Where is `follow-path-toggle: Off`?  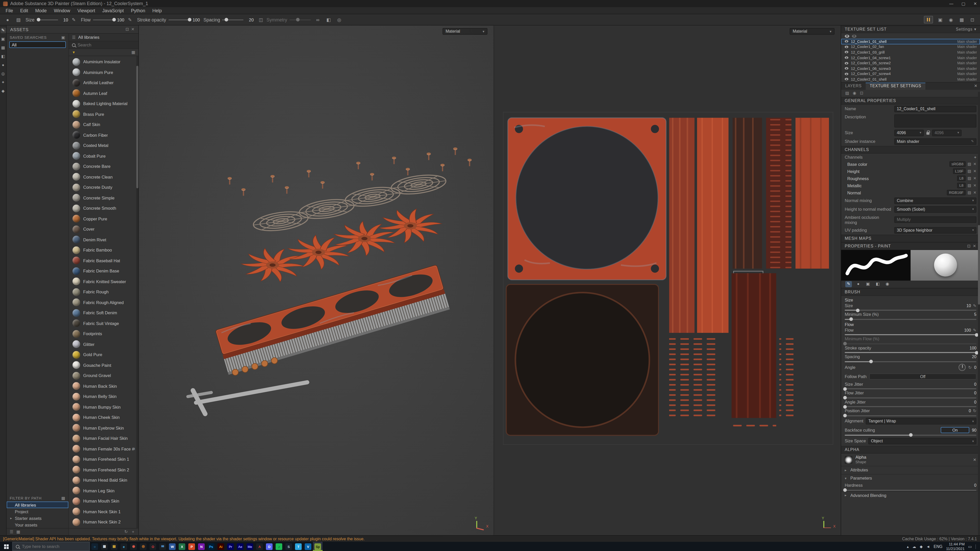 follow-path-toggle: Off is located at coordinates (923, 377).